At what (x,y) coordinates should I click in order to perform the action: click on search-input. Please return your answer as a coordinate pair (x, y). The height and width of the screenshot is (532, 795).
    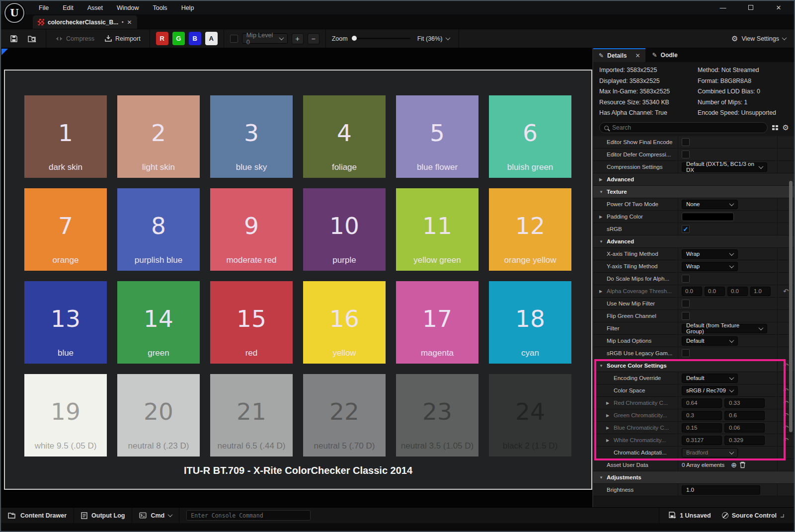
    Looking at the image, I should click on (688, 128).